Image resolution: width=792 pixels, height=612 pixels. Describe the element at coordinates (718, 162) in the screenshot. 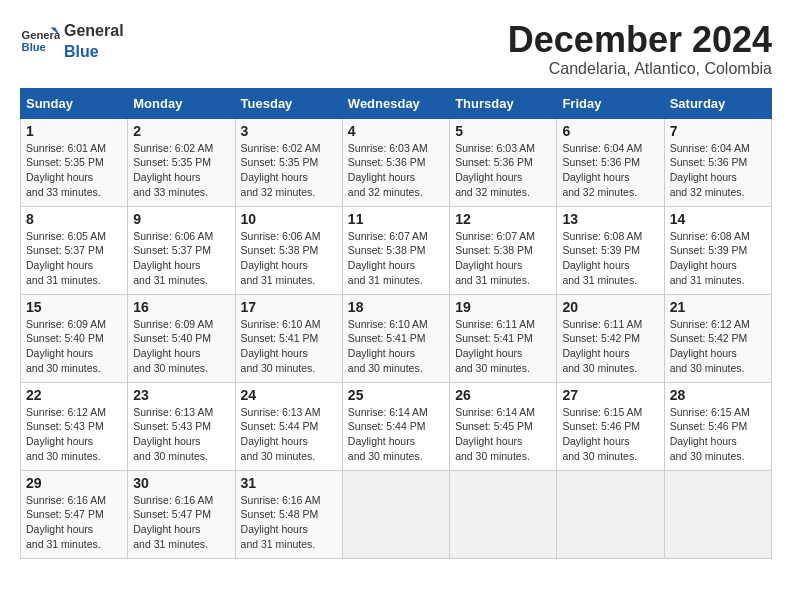

I see `calendar-cell: 7 Sunrise: 6:04 AM Sunset: 5:36 PM Dayli…` at that location.